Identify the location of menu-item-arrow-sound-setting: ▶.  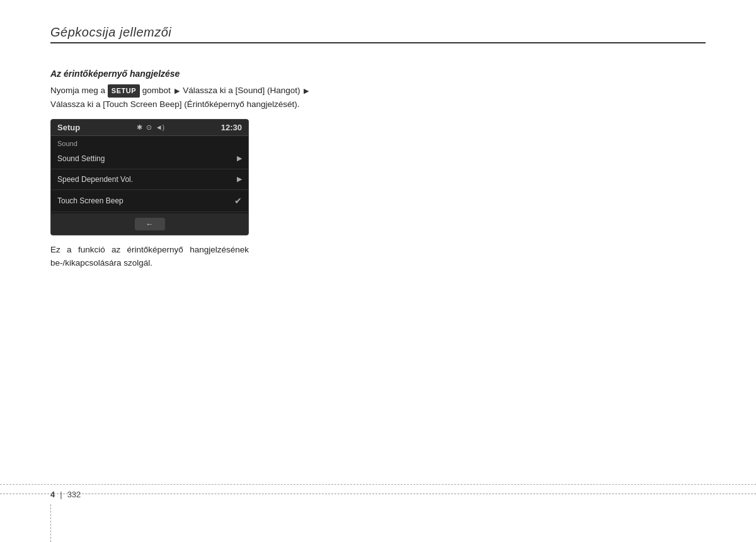
(239, 159).